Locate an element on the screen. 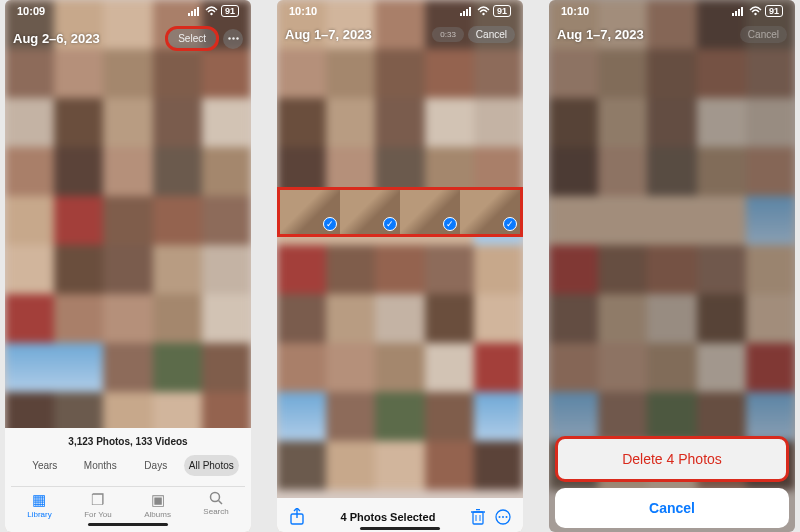  video-duration-badge: 0:33 is located at coordinates (448, 34).